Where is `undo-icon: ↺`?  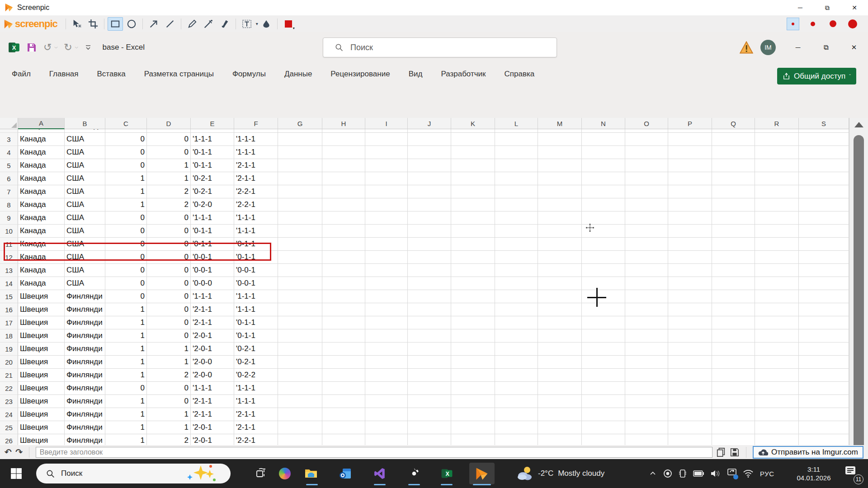
undo-icon: ↺ is located at coordinates (47, 47).